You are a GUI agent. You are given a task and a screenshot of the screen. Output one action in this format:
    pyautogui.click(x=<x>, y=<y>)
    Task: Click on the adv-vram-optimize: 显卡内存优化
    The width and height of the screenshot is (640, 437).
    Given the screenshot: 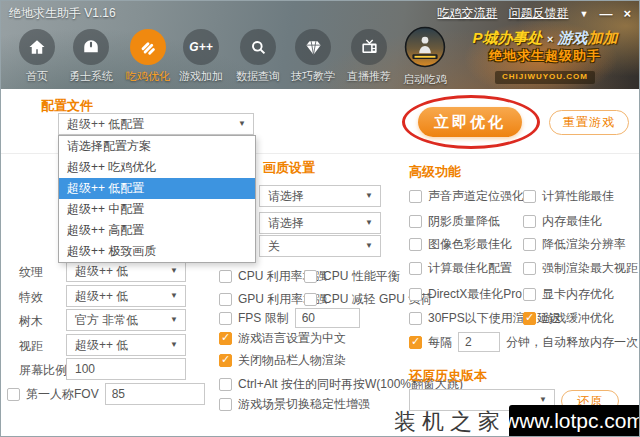 What is the action you would take?
    pyautogui.click(x=568, y=294)
    